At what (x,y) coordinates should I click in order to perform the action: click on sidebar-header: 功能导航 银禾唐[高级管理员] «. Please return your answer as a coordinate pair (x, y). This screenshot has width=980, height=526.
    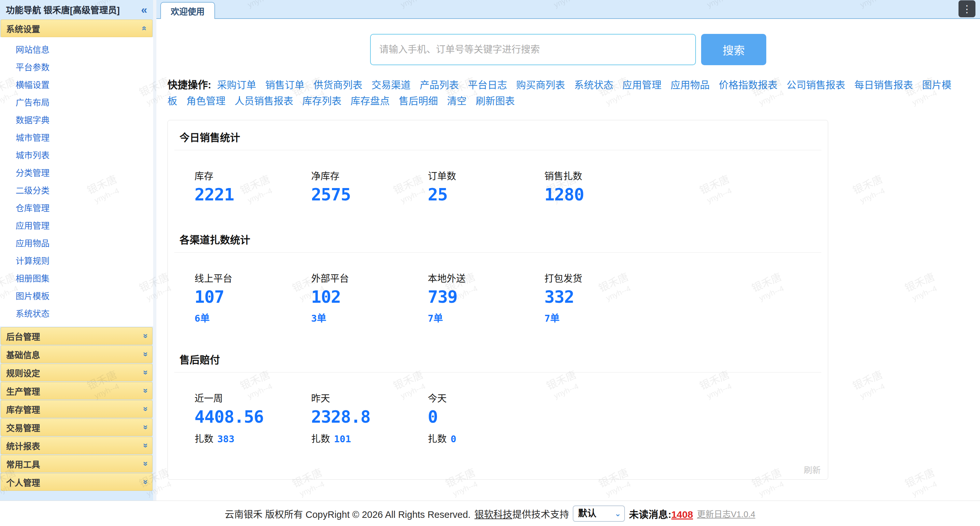
    Looking at the image, I should click on (76, 10).